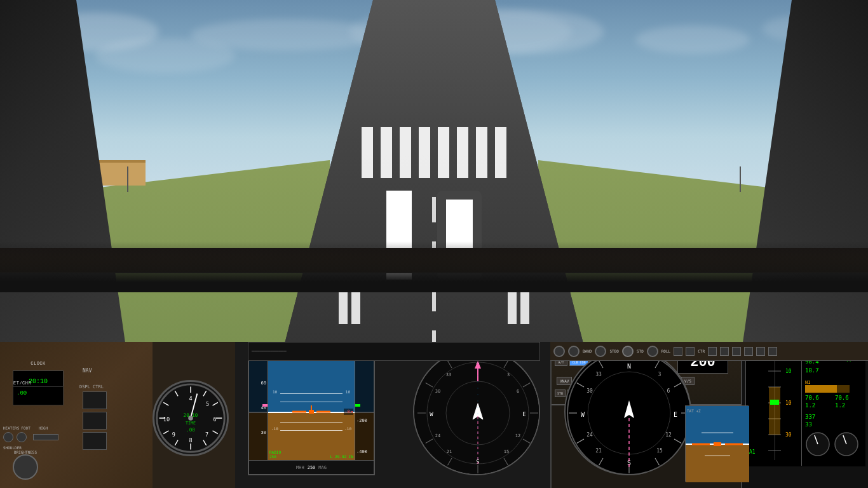 The height and width of the screenshot is (488, 868). I want to click on svg-text: 15, so click(660, 451).